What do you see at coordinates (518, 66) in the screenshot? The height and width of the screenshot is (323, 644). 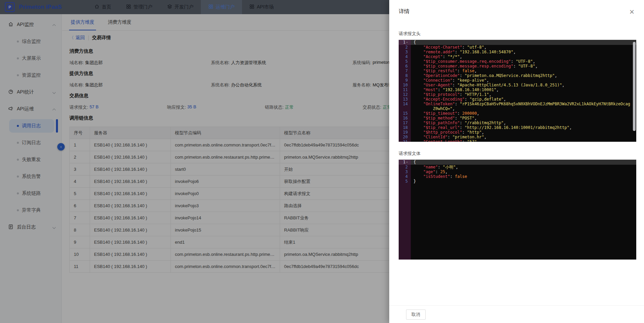 I see `code-line: 6 "$tip_consumer.message.resp.encoding":…` at bounding box center [518, 66].